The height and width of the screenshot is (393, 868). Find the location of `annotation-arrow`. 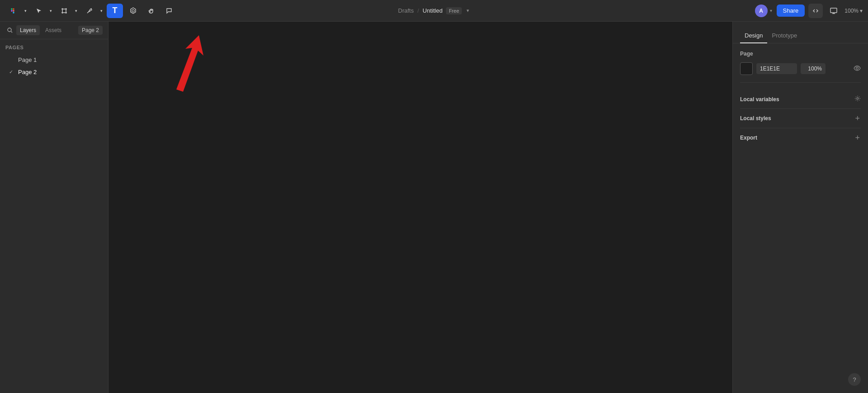

annotation-arrow is located at coordinates (163, 62).